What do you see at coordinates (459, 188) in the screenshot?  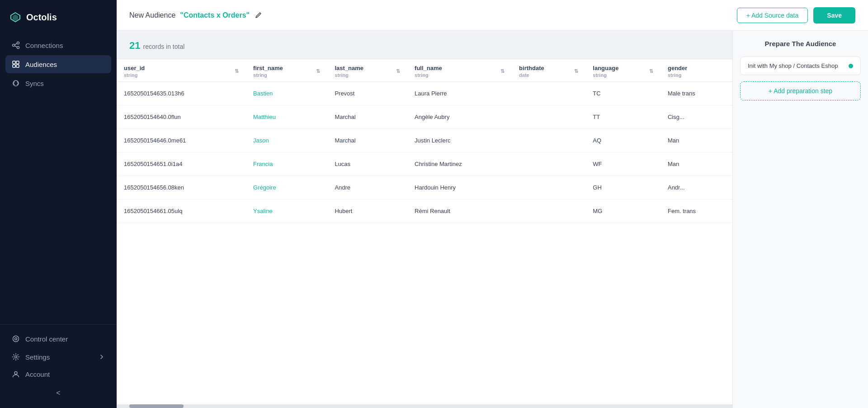 I see `table-cell: Hardouin Henry` at bounding box center [459, 188].